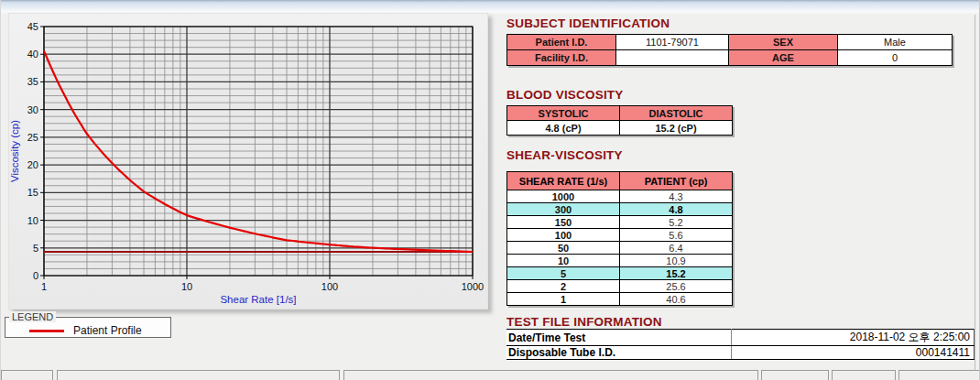  Describe the element at coordinates (33, 27) in the screenshot. I see `svg-text: 45` at that location.